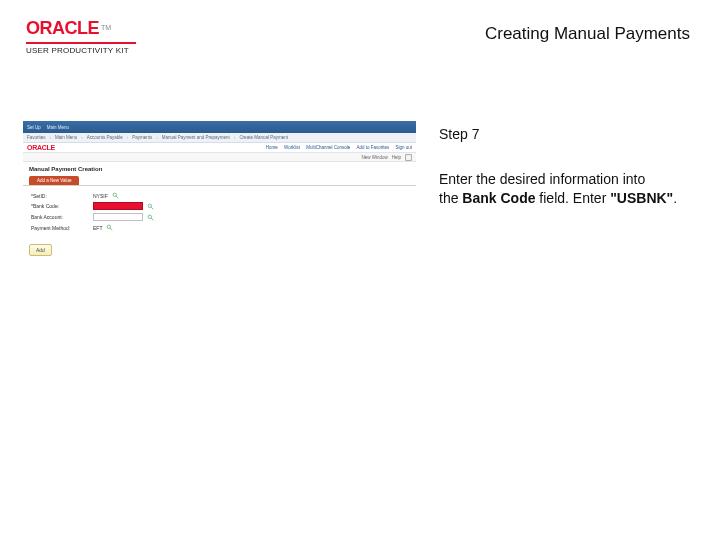  Describe the element at coordinates (220, 158) in the screenshot. I see `app-utility-bar: New Window Help` at that location.